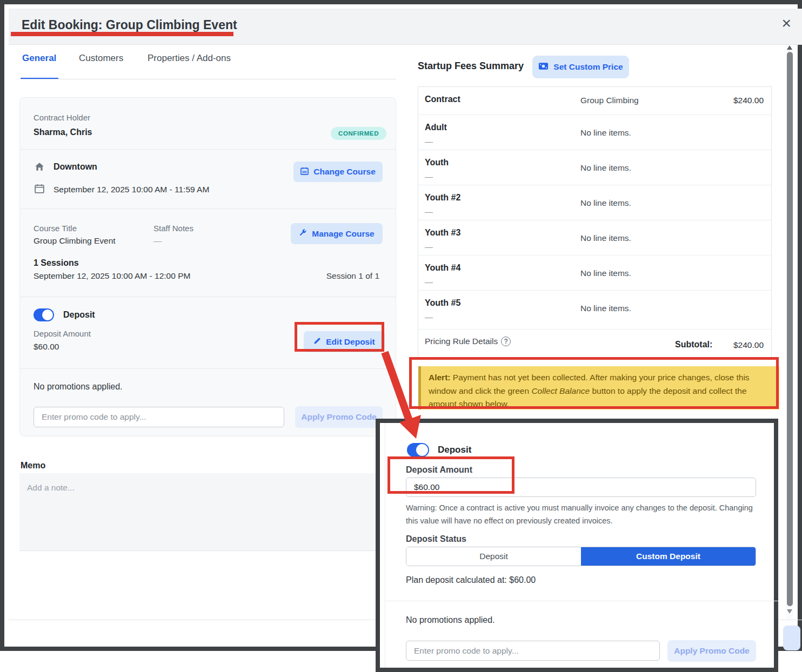  Describe the element at coordinates (345, 172) in the screenshot. I see `change-course-label: Change Course` at that location.